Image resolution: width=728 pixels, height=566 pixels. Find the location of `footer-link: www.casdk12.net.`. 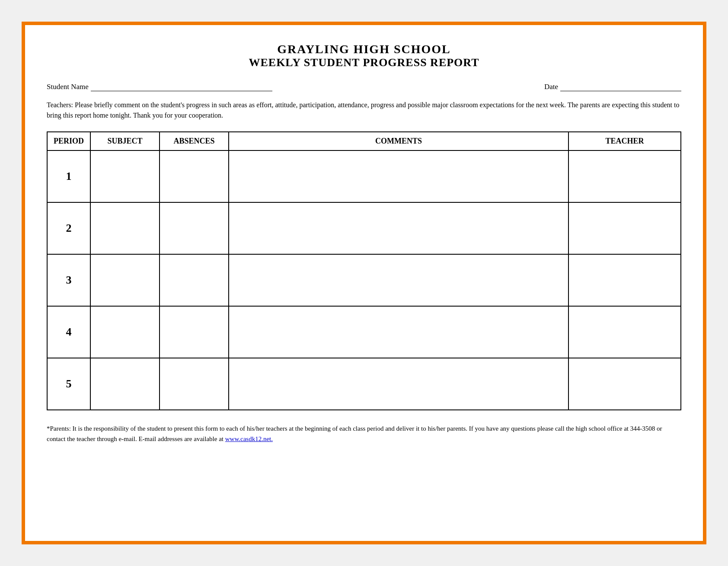

footer-link: www.casdk12.net. is located at coordinates (249, 439).